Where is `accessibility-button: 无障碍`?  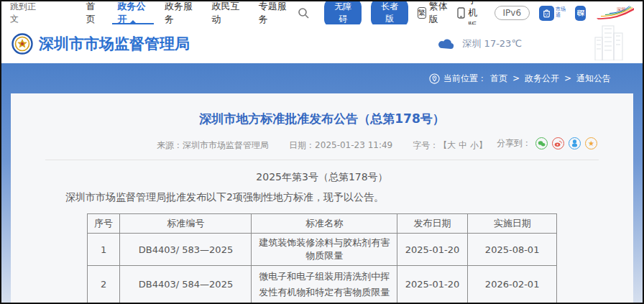 accessibility-button: 无障碍 is located at coordinates (343, 14).